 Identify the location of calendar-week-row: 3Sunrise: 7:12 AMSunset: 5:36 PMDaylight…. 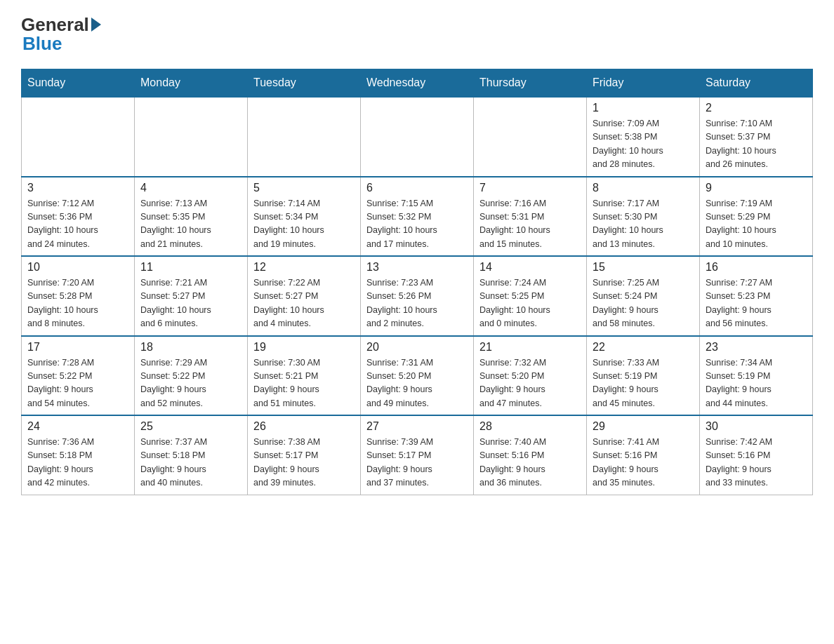
(417, 217).